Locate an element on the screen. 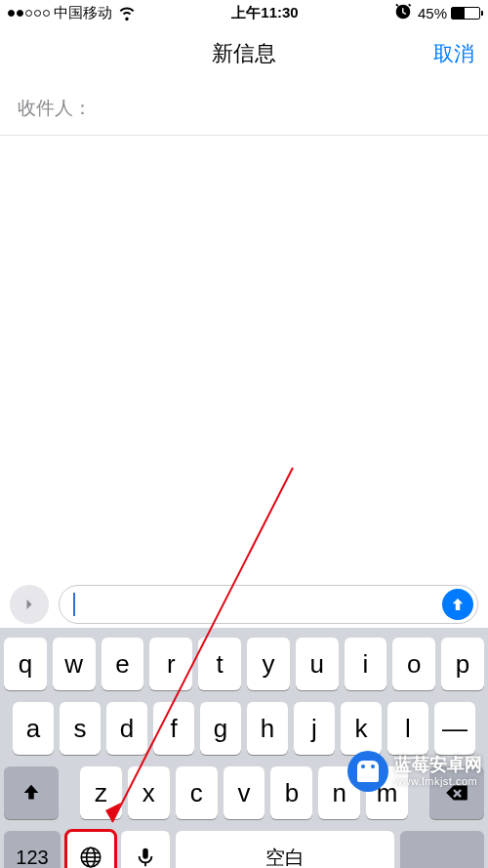 The height and width of the screenshot is (868, 488). keyboard-row-4: 123 空白 is located at coordinates (244, 849).